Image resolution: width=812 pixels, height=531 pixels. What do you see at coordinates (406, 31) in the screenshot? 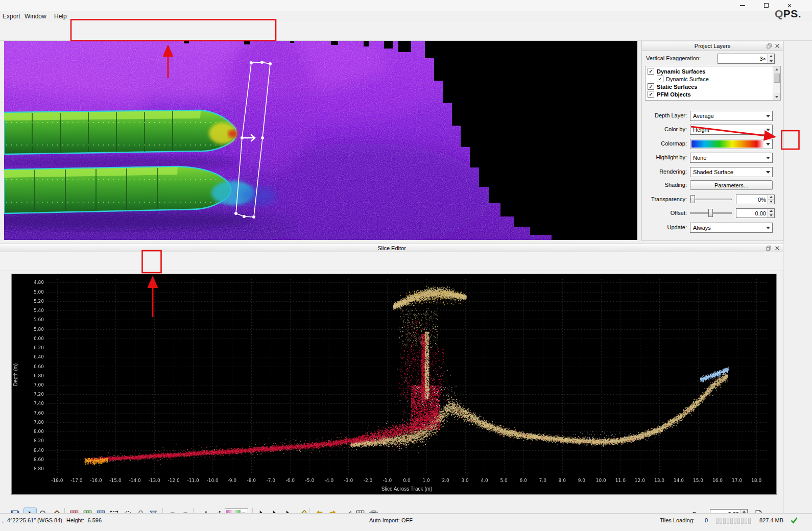
I see `main-toolbar: Shift No exclusion mask Width: 32.9 Heig…` at bounding box center [406, 31].